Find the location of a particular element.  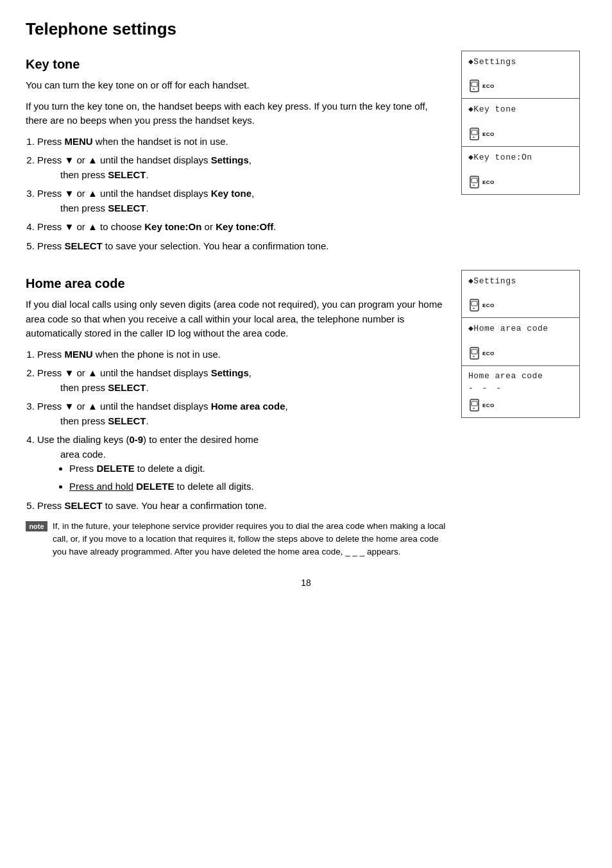

key-tone-para1: You can turn the key tone on or off for … is located at coordinates (237, 86).